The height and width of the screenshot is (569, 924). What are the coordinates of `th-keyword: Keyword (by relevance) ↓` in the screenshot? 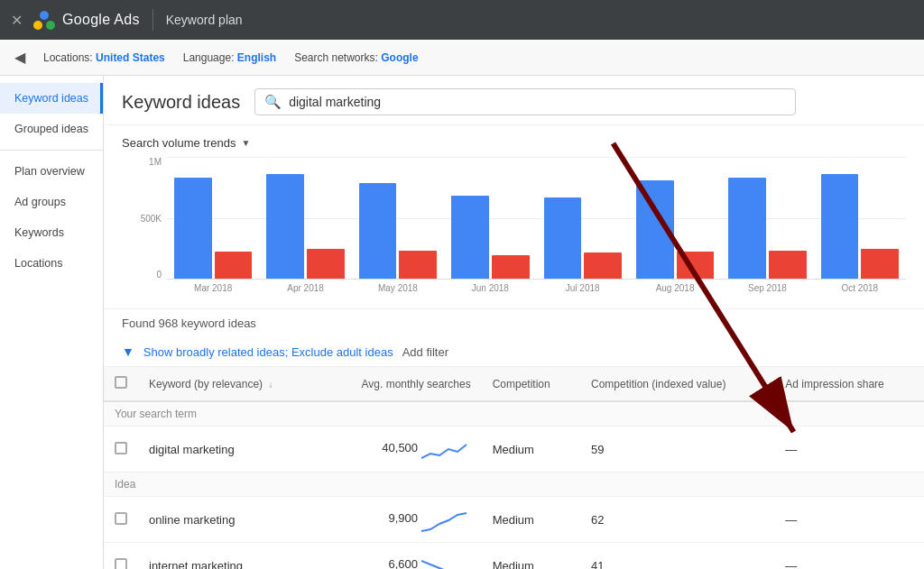 It's located at (228, 384).